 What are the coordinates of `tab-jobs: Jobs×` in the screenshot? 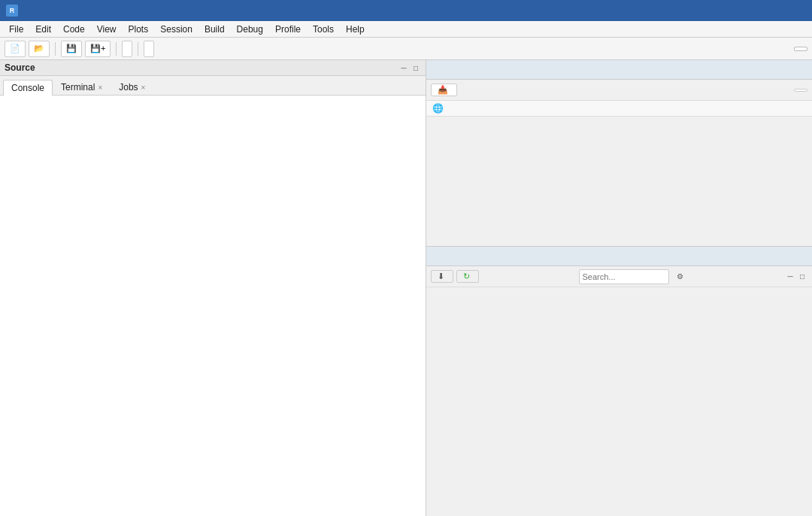 It's located at (132, 87).